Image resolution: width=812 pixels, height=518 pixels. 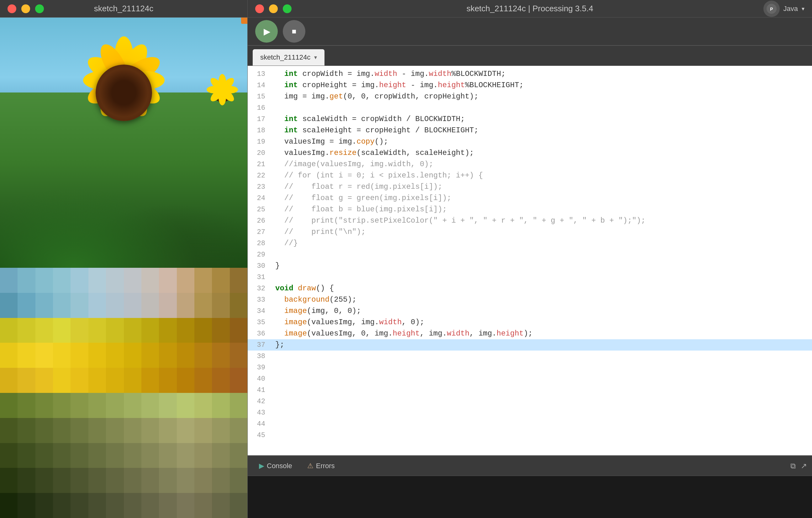 What do you see at coordinates (259, 176) in the screenshot?
I see `line-number: 22` at bounding box center [259, 176].